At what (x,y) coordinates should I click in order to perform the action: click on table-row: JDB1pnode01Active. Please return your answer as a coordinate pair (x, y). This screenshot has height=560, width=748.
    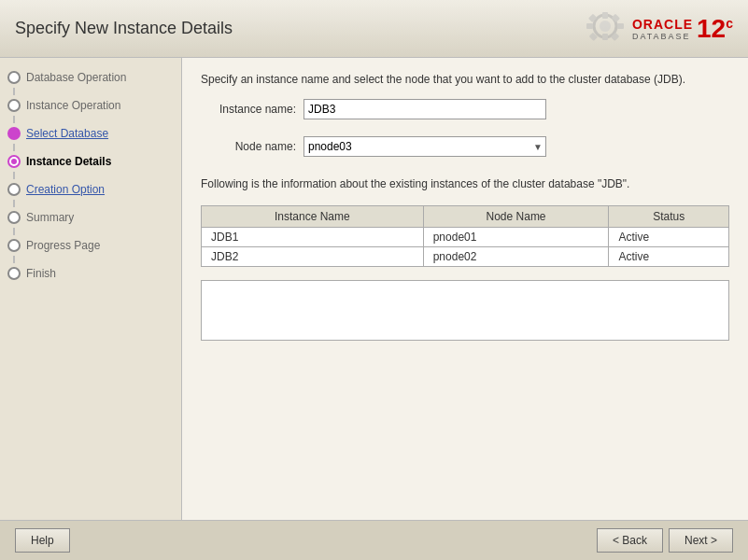
    Looking at the image, I should click on (465, 237).